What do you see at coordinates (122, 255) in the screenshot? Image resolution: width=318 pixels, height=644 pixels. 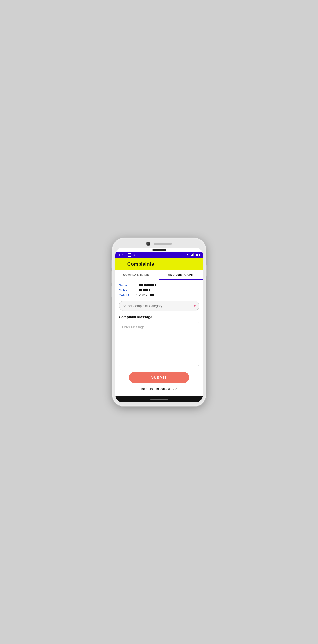 I see `status-time: 11:10` at bounding box center [122, 255].